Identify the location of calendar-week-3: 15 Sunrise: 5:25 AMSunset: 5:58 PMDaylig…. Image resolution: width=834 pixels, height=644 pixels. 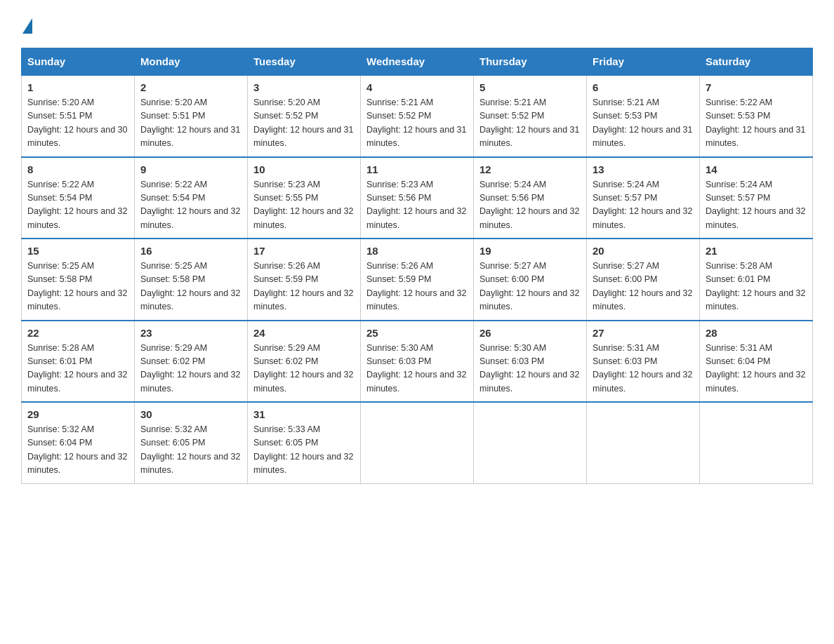
(417, 279).